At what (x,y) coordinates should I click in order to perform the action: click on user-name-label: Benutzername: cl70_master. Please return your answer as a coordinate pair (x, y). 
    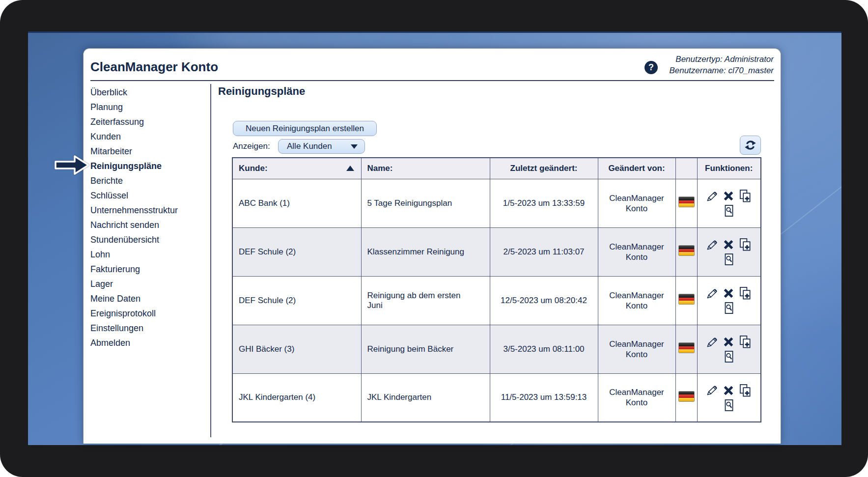
    Looking at the image, I should click on (721, 71).